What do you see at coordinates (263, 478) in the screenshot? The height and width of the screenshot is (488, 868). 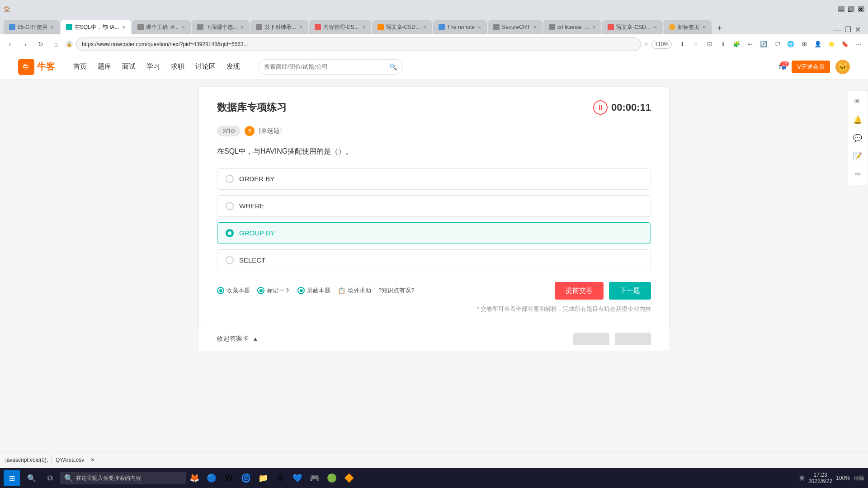 I see `taskbar-app5: 📁` at bounding box center [263, 478].